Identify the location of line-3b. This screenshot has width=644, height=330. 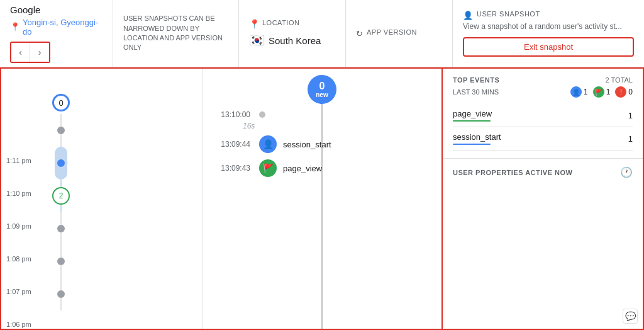
(61, 208).